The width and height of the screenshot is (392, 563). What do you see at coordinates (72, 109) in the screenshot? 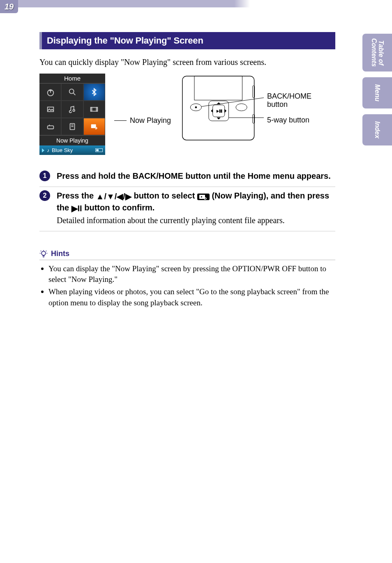
I see `music-icon` at bounding box center [72, 109].